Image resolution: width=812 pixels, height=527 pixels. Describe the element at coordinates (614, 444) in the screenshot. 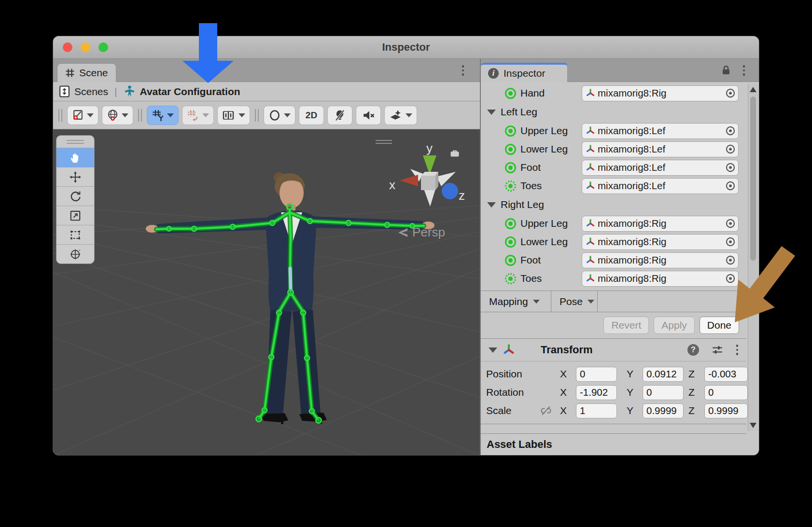

I see `asset-labels-header: Asset Labels` at that location.